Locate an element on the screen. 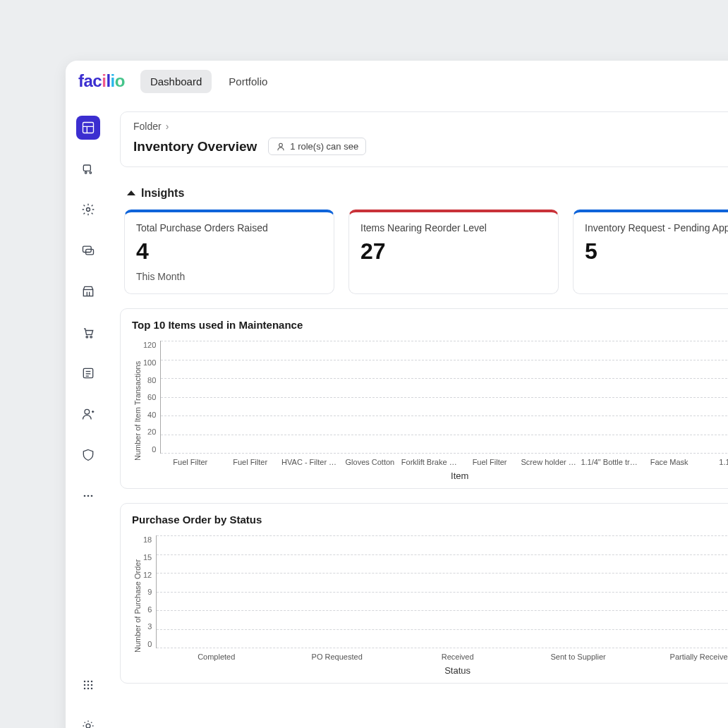 Image resolution: width=728 pixels, height=728 pixels. x-tick-label: Screw holder si… is located at coordinates (550, 462).